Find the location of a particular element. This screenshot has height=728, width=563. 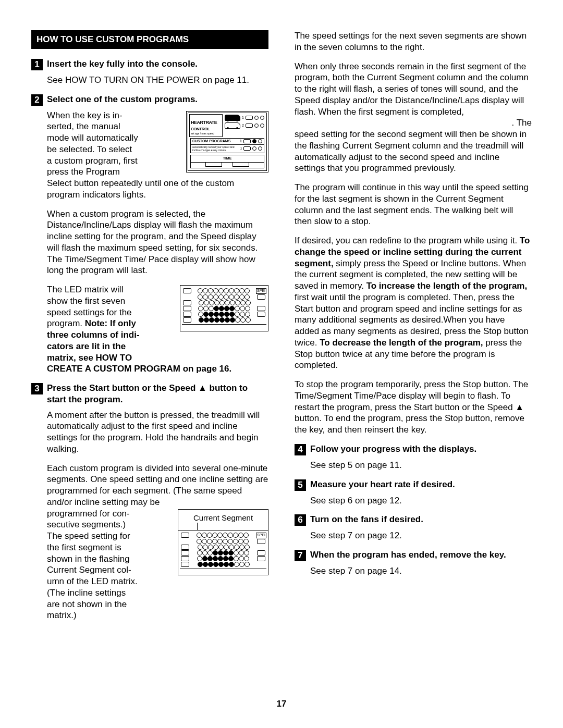

step-4: 4 Follow your progress with the displays… is located at coordinates (413, 458).